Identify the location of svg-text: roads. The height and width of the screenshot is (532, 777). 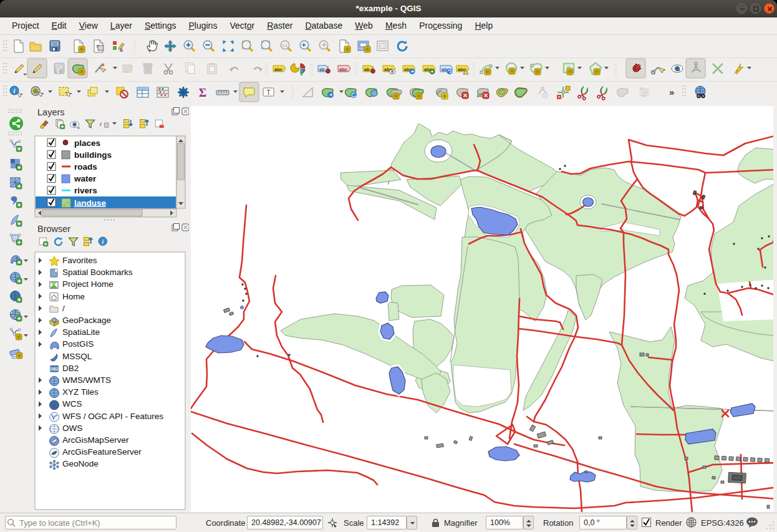
(86, 167).